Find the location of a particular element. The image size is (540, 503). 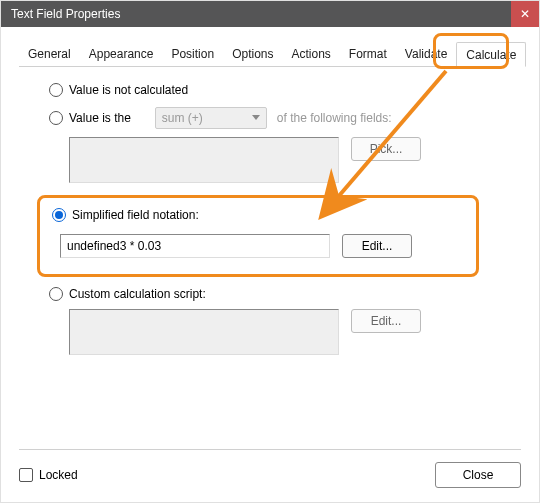

window-title: Text Field Properties is located at coordinates (261, 14).